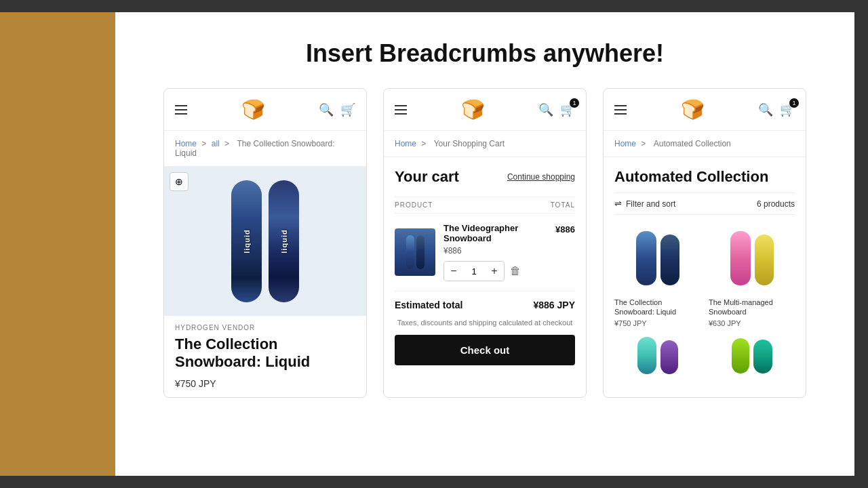 The height and width of the screenshot is (488, 868). I want to click on cart-wrapper-2: 🛒 1, so click(568, 110).